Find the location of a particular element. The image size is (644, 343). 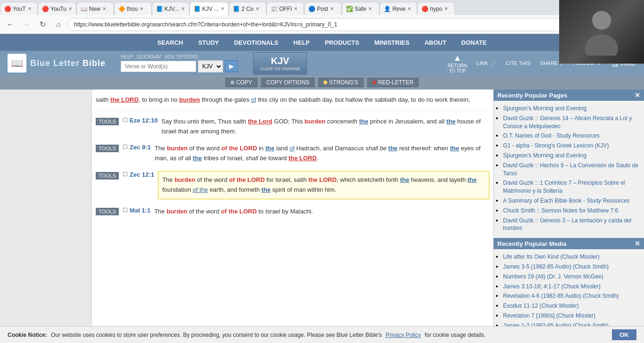

address-bar is located at coordinates (331, 24).